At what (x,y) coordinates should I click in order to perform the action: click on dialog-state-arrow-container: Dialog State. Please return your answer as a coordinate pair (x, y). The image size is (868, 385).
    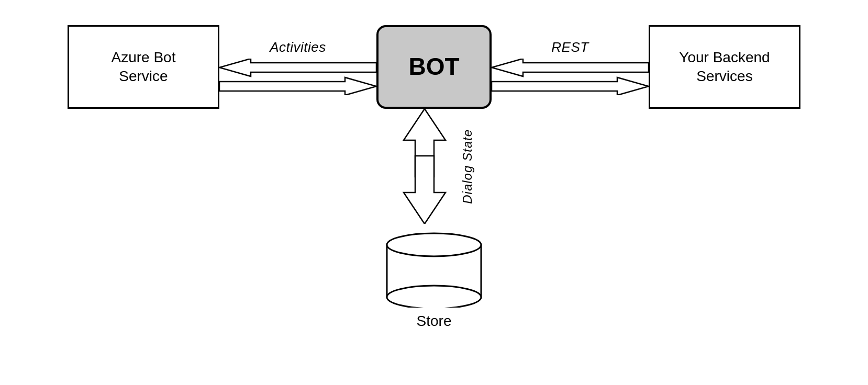
    Looking at the image, I should click on (434, 166).